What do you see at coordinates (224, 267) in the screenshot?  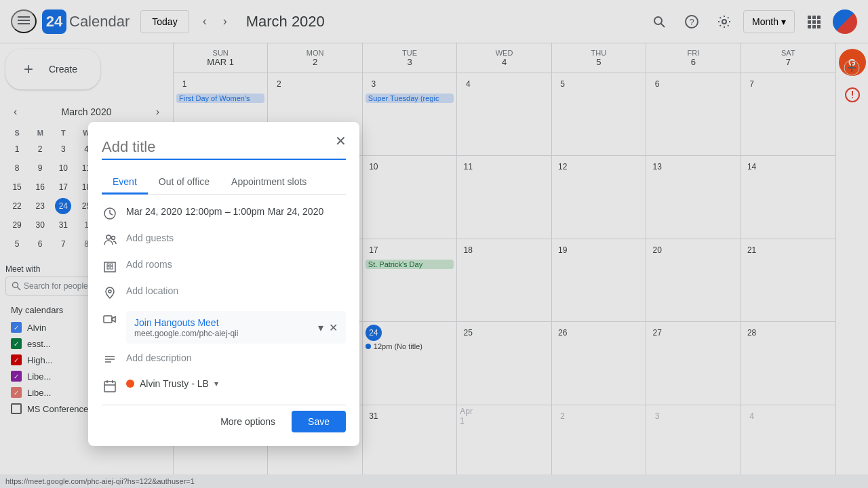 I see `rooms-row: Add rooms` at bounding box center [224, 267].